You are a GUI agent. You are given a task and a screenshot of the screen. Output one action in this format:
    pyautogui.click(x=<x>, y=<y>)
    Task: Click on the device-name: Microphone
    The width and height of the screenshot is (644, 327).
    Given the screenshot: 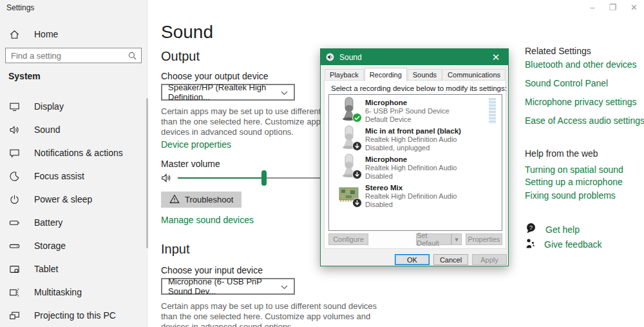 What is the action you would take?
    pyautogui.click(x=432, y=159)
    